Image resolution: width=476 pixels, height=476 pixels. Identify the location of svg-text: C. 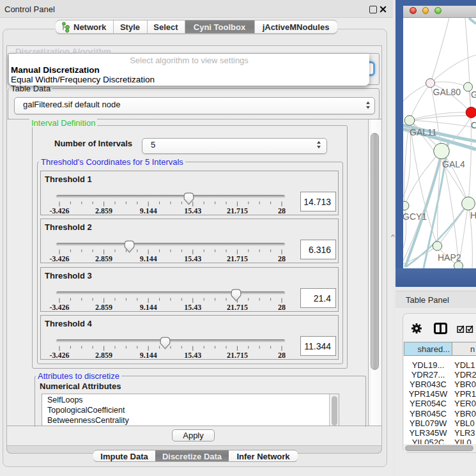
(473, 125).